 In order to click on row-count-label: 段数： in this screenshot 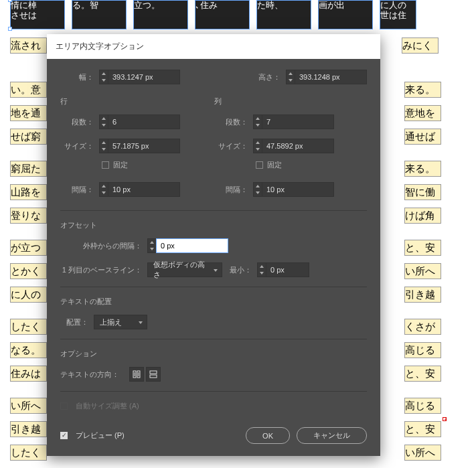, I will do `click(80, 122)`.